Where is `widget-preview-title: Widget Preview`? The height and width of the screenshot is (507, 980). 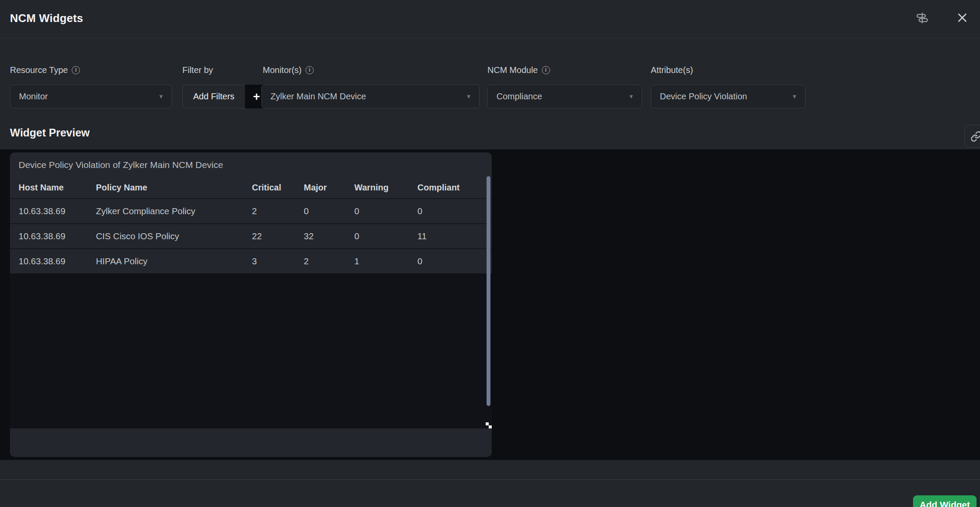 widget-preview-title: Widget Preview is located at coordinates (50, 133).